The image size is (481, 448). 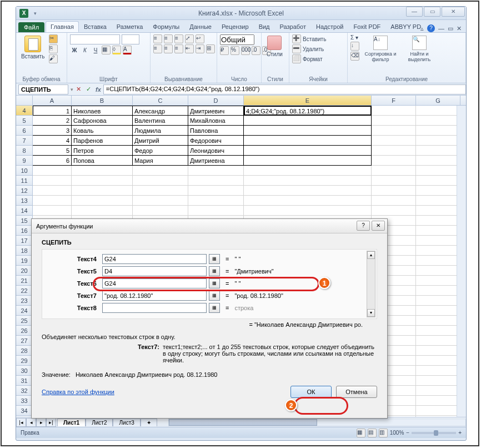 I want to click on number-format-dropdown, so click(x=237, y=40).